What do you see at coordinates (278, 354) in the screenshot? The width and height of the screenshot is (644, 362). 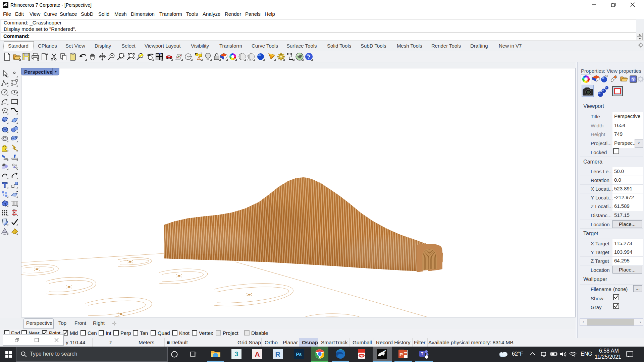 I see `svg-text: R` at bounding box center [278, 354].